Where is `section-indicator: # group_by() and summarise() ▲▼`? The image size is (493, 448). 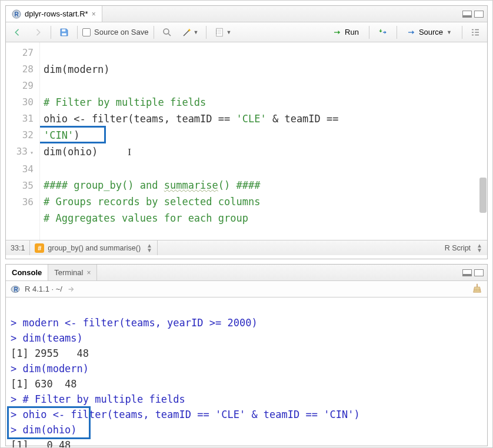 section-indicator: # group_by() and summarise() ▲▼ is located at coordinates (94, 248).